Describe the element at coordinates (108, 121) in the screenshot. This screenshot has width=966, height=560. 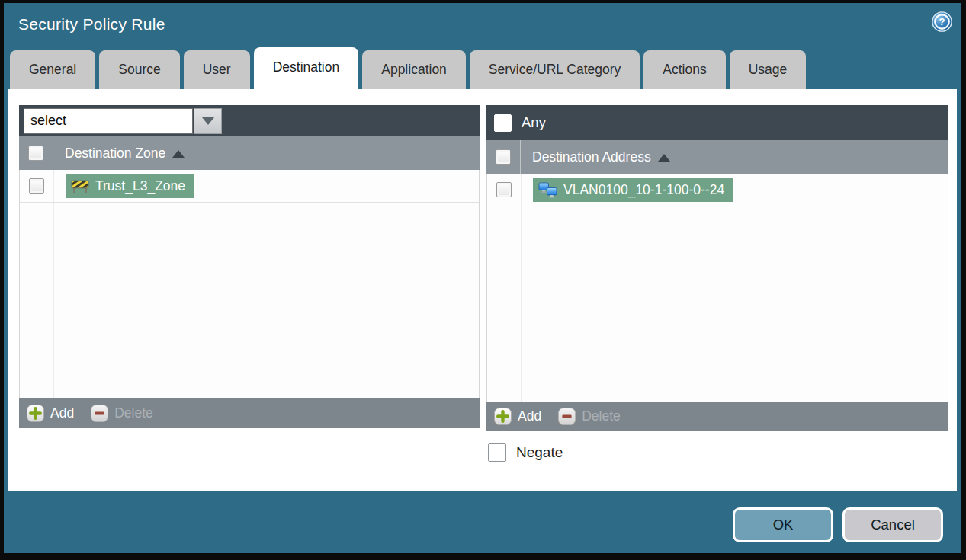
I see `zone-select-input` at that location.